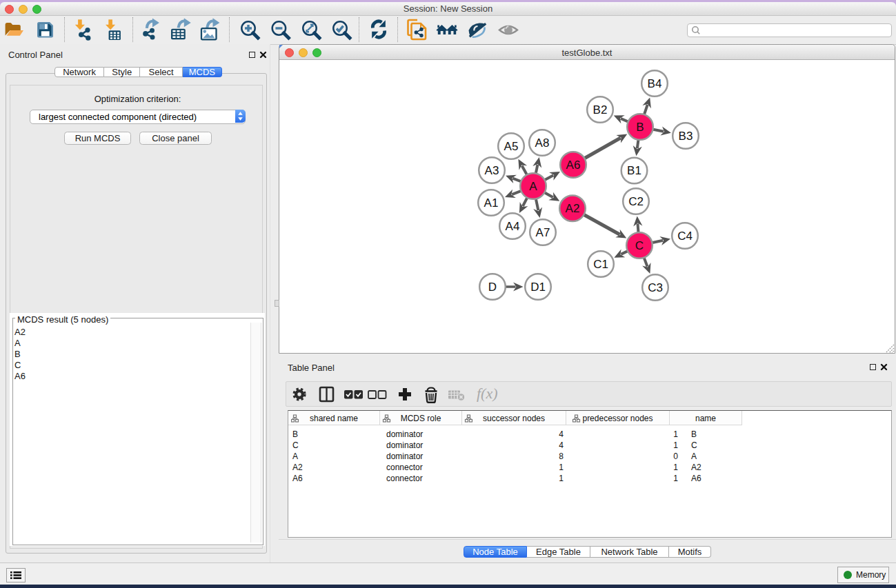  I want to click on svg-text: A, so click(533, 186).